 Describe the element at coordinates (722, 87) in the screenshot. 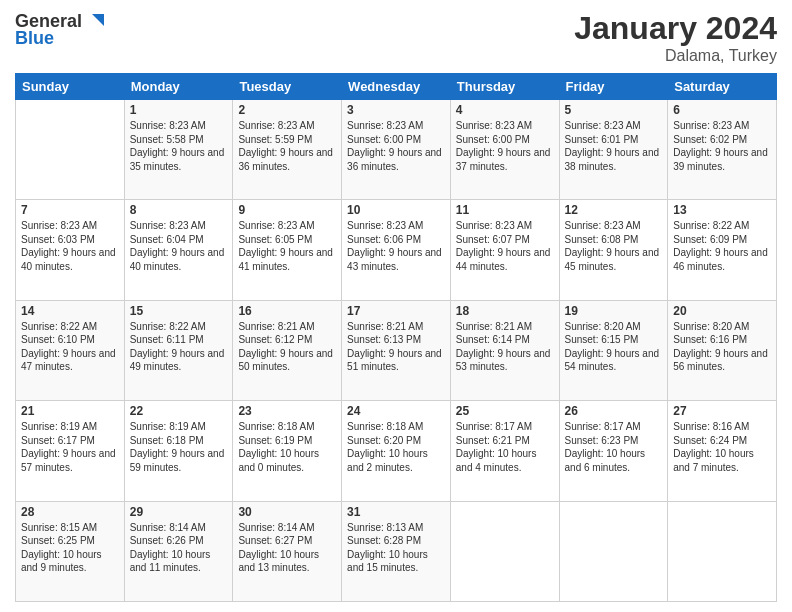

I see `col-header-saturday: Saturday` at that location.